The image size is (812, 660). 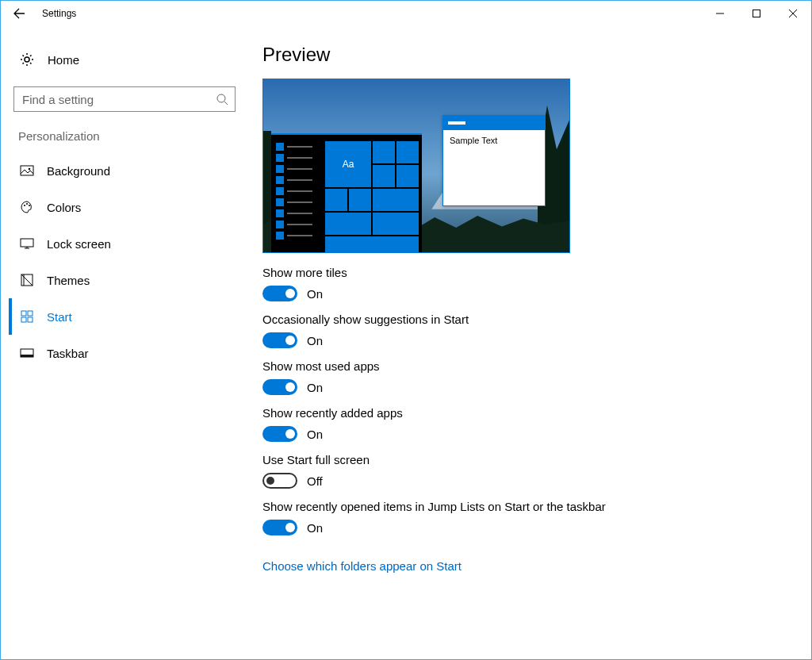 I want to click on back-button, so click(x=19, y=13).